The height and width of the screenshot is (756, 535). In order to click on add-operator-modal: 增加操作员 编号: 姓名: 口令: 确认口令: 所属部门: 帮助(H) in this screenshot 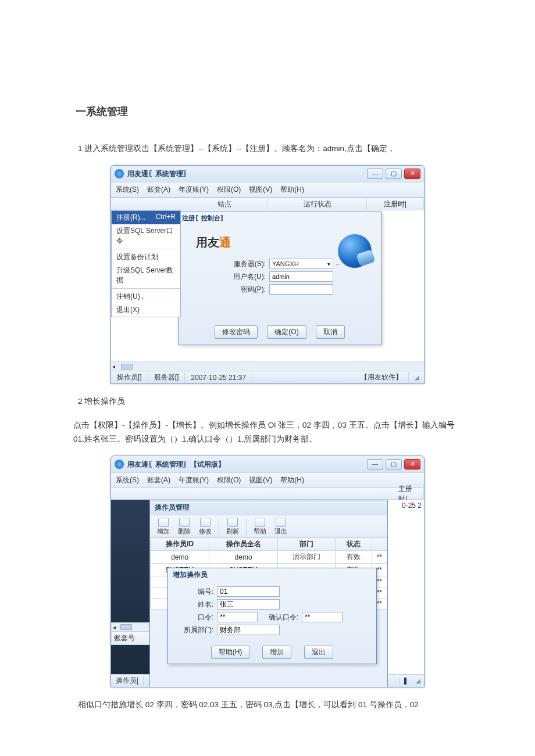, I will do `click(272, 616)`.